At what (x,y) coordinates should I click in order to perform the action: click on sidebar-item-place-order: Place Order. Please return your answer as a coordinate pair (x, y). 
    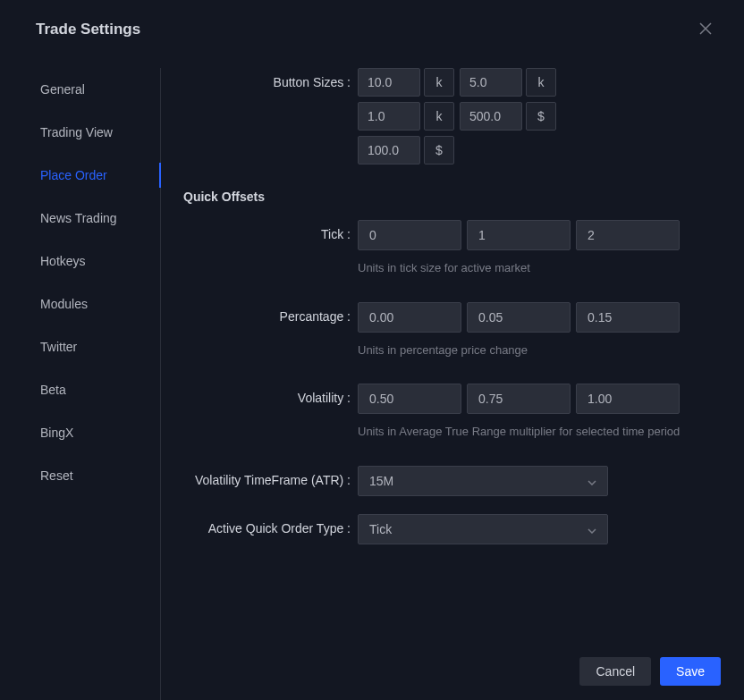
    Looking at the image, I should click on (97, 175).